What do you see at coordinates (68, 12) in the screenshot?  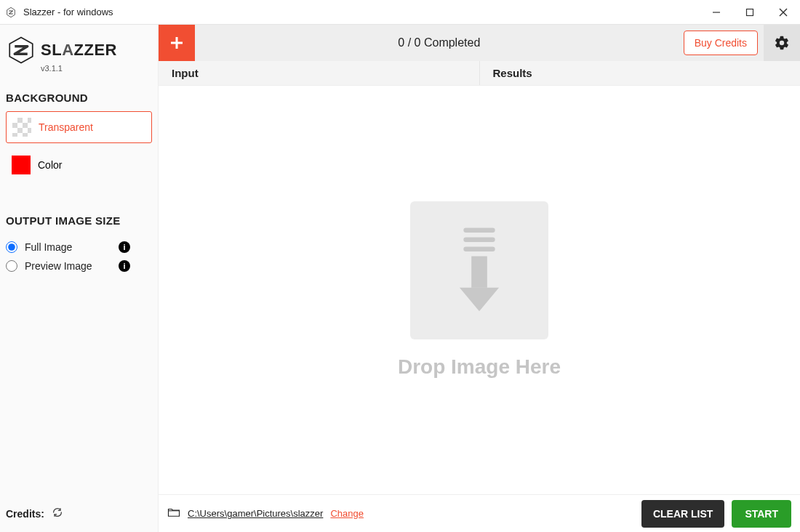 I see `window-title: Slazzer - for windows` at bounding box center [68, 12].